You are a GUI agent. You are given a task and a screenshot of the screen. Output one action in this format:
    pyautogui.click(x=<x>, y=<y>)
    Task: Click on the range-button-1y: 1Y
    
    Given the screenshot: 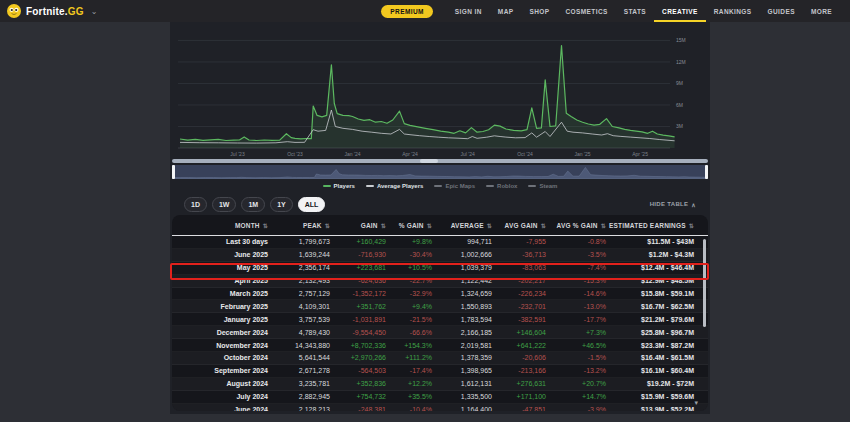 What is the action you would take?
    pyautogui.click(x=282, y=204)
    